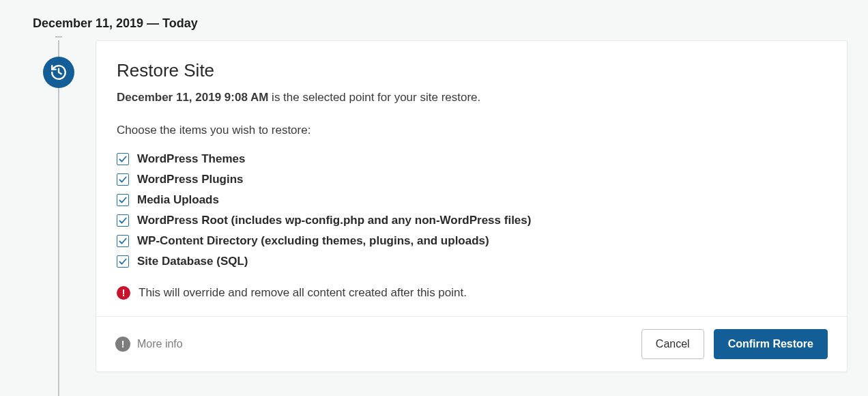  I want to click on restore-item-label: WordPress Plugins, so click(190, 180).